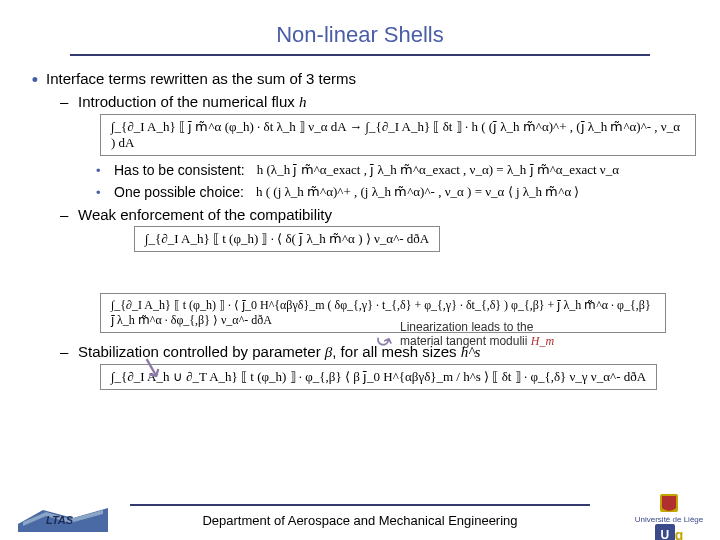  I want to click on sub-bullet-intro: – Introduction of the numerical flux h, so click(360, 102).